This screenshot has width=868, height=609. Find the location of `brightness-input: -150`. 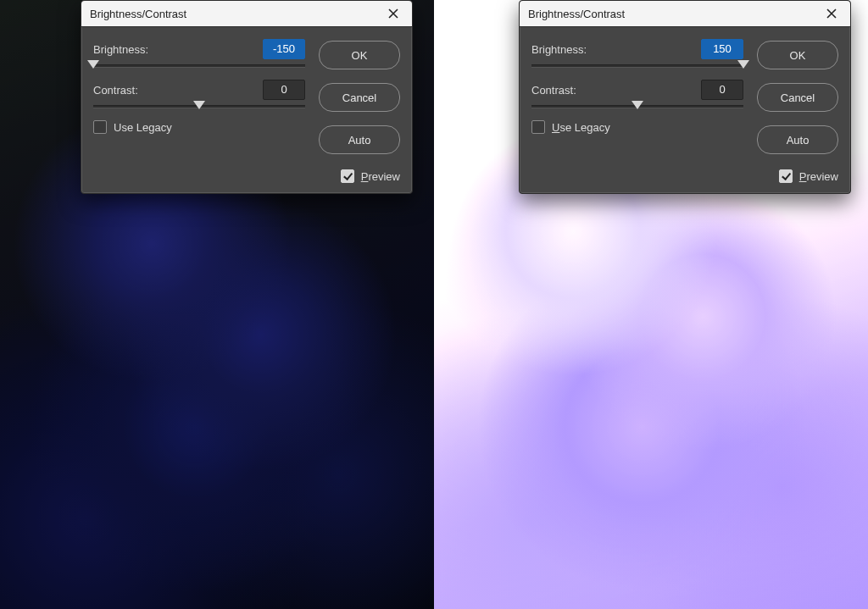

brightness-input: -150 is located at coordinates (284, 49).